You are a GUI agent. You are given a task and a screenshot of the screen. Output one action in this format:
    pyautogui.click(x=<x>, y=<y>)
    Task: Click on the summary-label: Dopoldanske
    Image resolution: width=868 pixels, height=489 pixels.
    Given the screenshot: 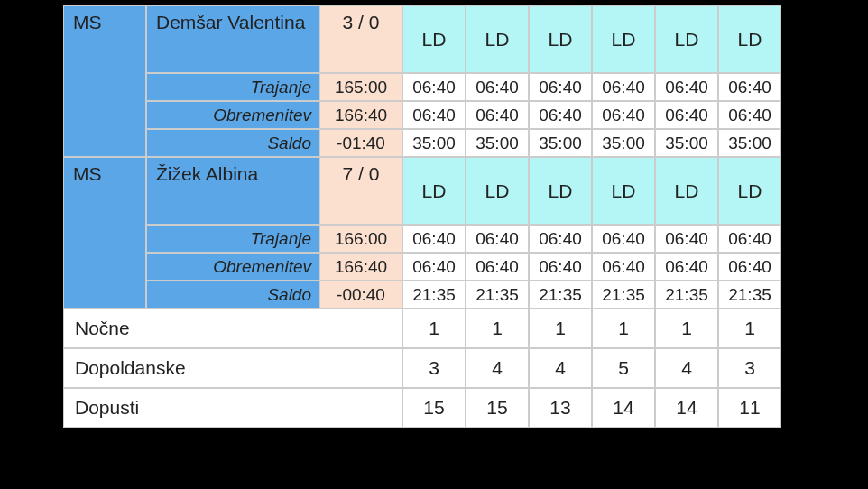 What is the action you would take?
    pyautogui.click(x=233, y=368)
    